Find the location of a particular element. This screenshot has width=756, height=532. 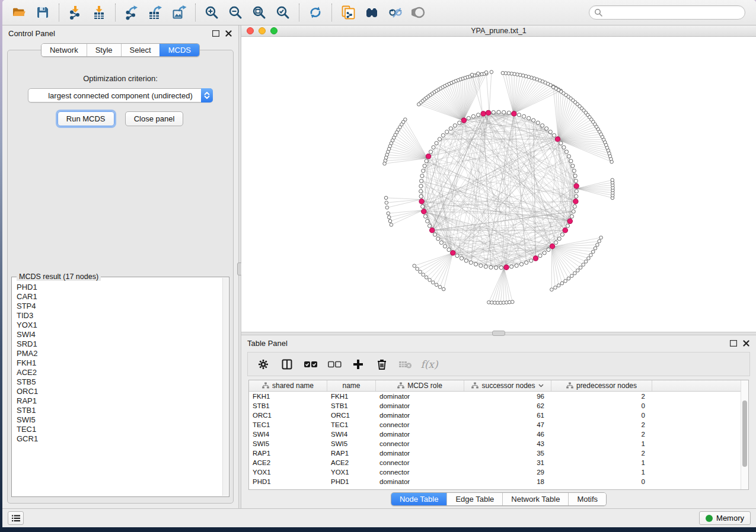

export-table-button is located at coordinates (155, 12).